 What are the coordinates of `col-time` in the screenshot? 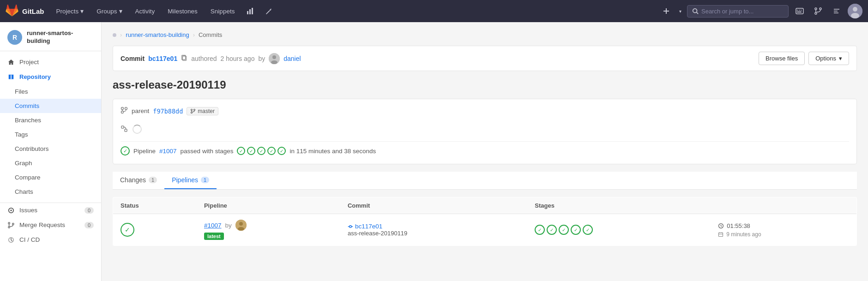 It's located at (784, 206).